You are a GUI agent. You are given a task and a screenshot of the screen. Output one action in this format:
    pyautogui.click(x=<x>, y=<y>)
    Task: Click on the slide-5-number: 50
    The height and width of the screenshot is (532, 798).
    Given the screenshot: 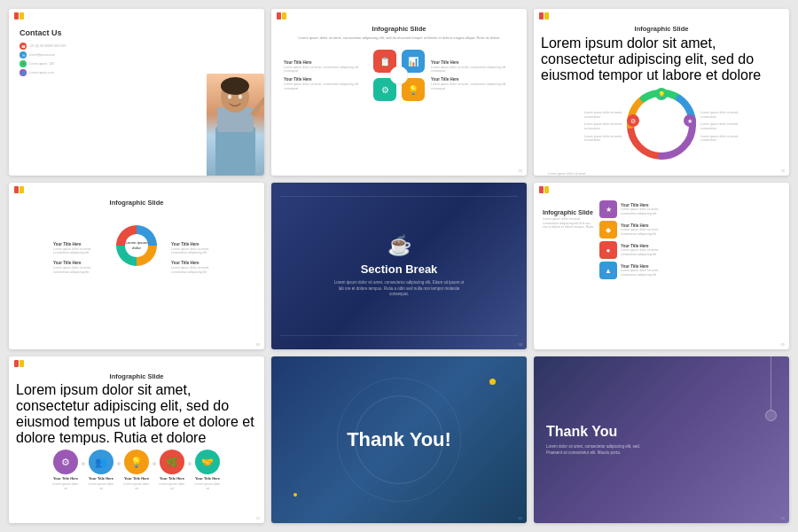 What is the action you would take?
    pyautogui.click(x=520, y=344)
    